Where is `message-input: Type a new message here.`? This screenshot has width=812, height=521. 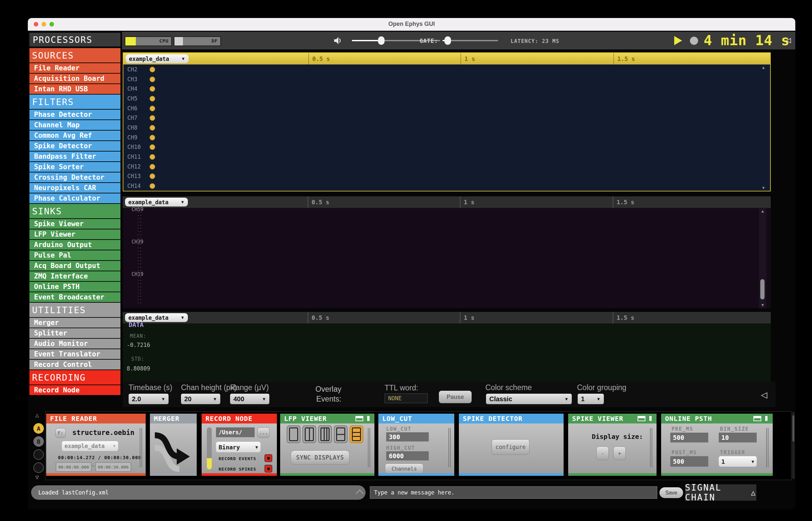
message-input: Type a new message here. is located at coordinates (514, 493).